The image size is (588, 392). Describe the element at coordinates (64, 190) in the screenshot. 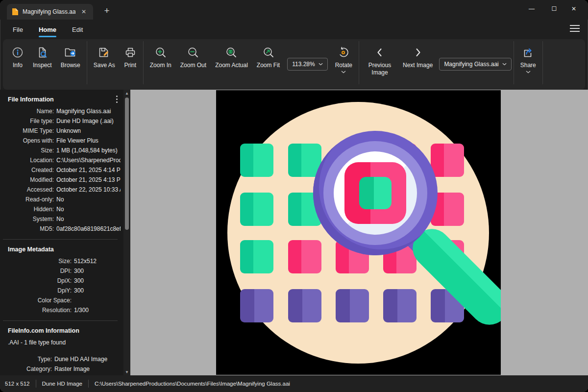

I see `file-info-row: Accessed: October 22, 2025 10:33 AM` at that location.